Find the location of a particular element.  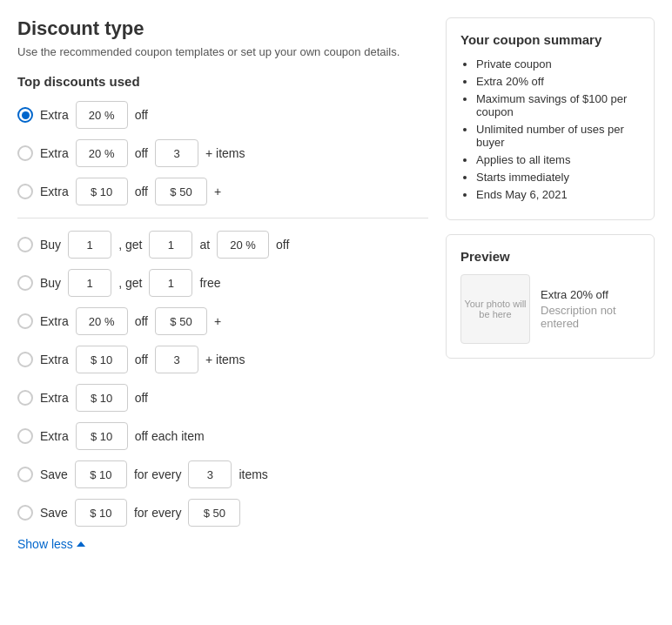

summary-list: Private couponExtra 20% offMaximum savin… is located at coordinates (550, 129).